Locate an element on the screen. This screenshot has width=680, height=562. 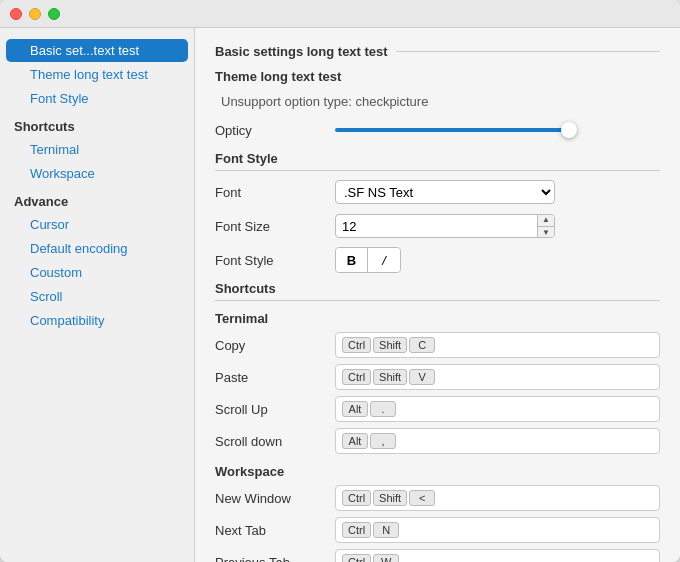
sidebar-item-coustom: Coustom is located at coordinates (97, 272).